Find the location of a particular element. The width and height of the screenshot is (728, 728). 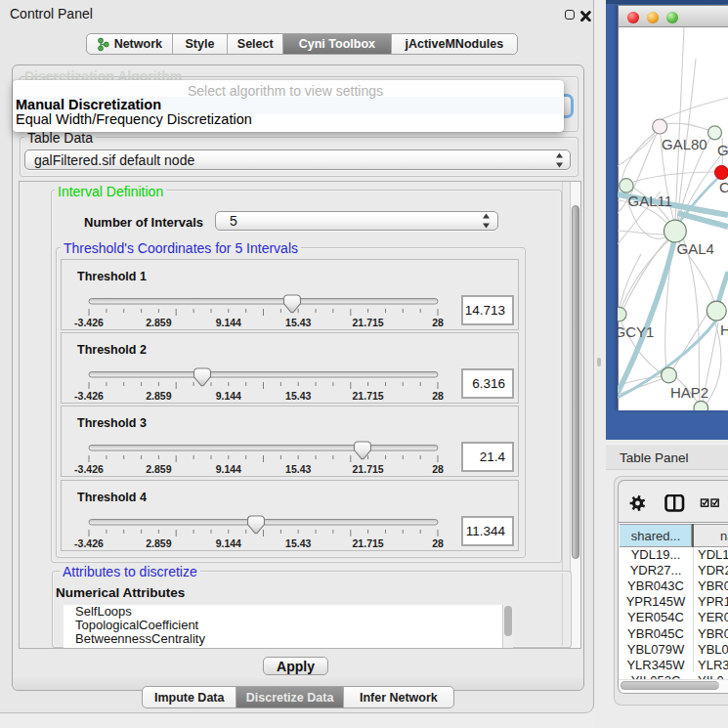

svg-text: HAP2 is located at coordinates (690, 393).